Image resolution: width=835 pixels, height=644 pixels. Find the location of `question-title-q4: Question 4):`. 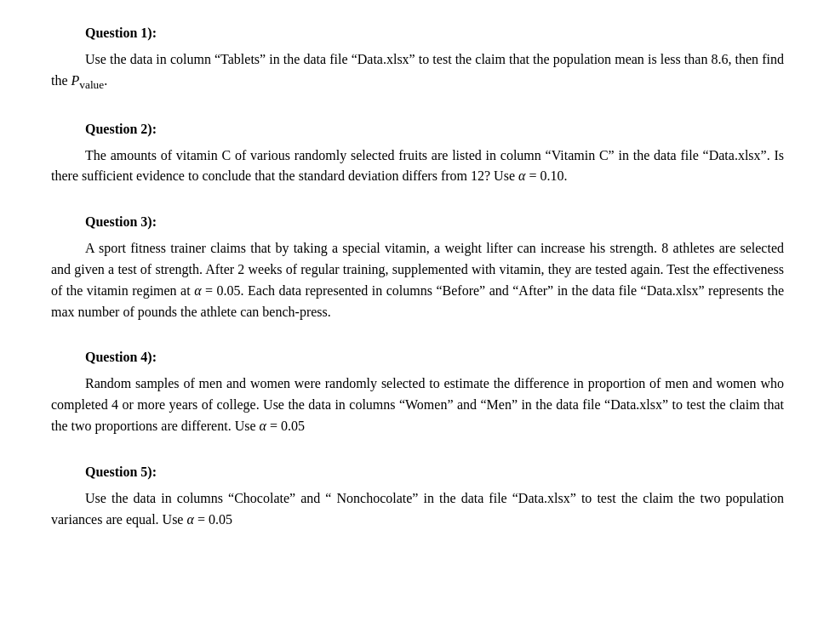

question-title-q4: Question 4): is located at coordinates (434, 357).